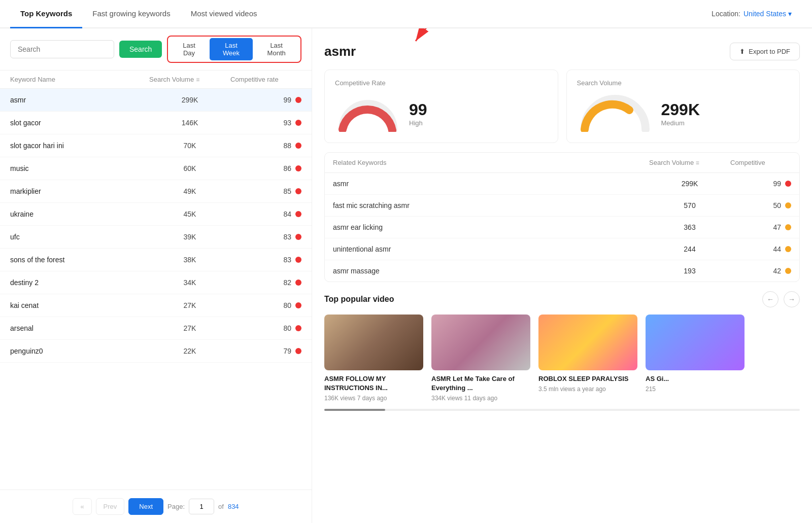  I want to click on pagination: « Prev Next Page: of 834, so click(156, 506).